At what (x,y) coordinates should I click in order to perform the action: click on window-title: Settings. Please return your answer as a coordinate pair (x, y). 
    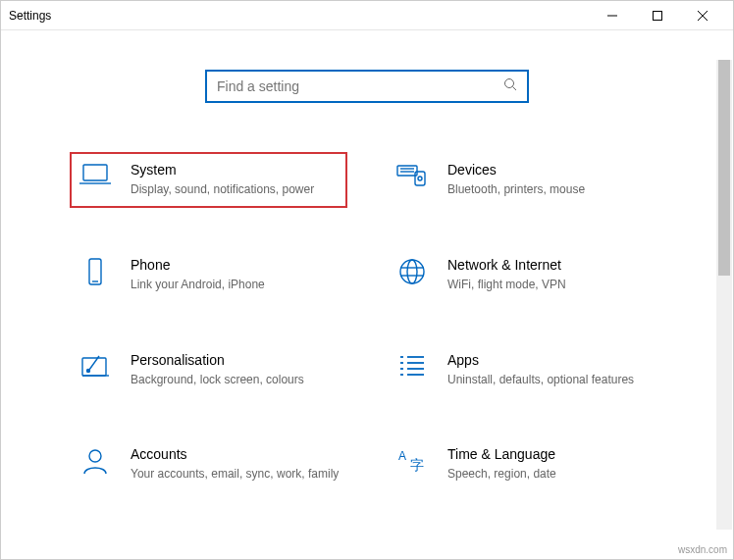
    Looking at the image, I should click on (29, 16).